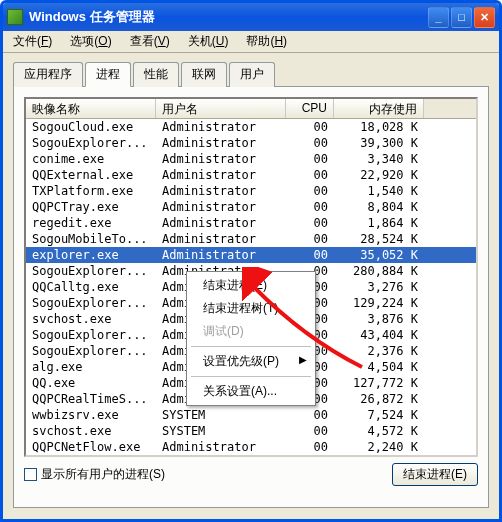 The height and width of the screenshot is (522, 502). I want to click on cell-mem: 280,884 K, so click(379, 271).